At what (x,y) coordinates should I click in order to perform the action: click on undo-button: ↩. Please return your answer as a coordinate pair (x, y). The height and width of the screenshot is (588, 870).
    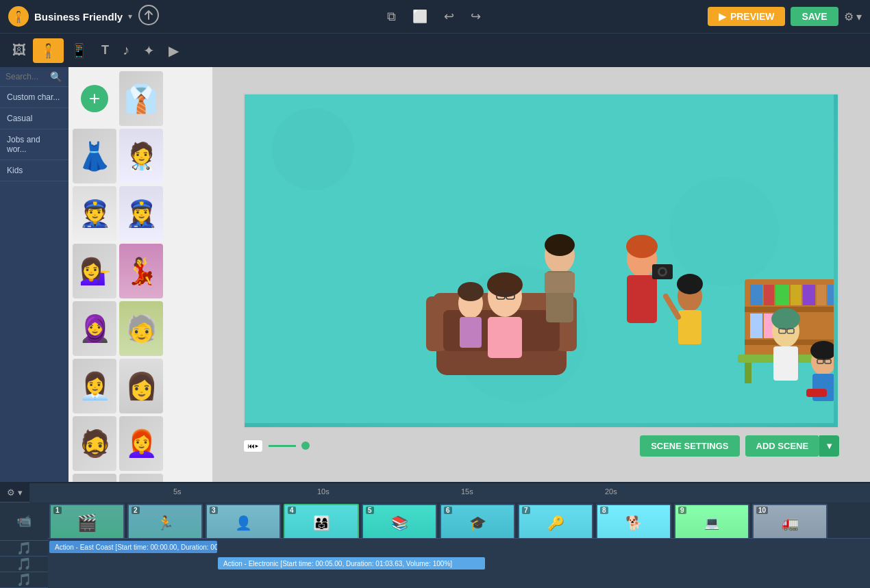
    Looking at the image, I should click on (449, 16).